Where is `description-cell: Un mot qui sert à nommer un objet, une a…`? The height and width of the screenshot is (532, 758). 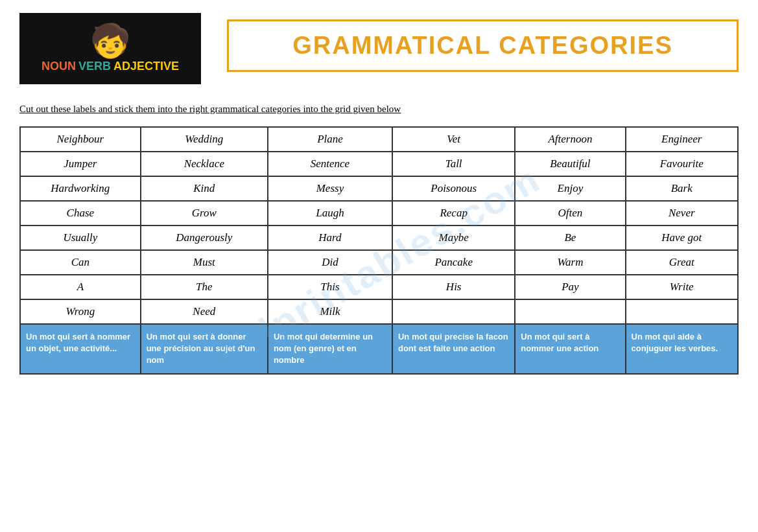
description-cell: Un mot qui sert à nommer un objet, une a… is located at coordinates (80, 349).